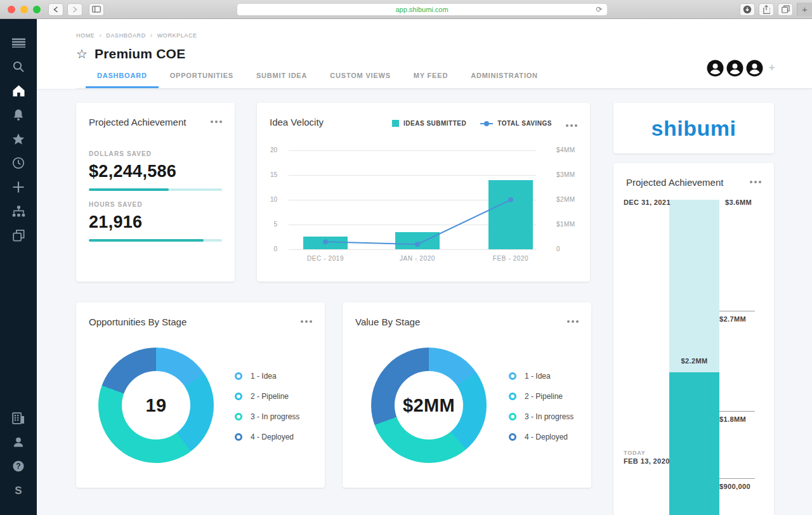  Describe the element at coordinates (733, 419) in the screenshot. I see `milestone-label: $1.8MM` at that location.